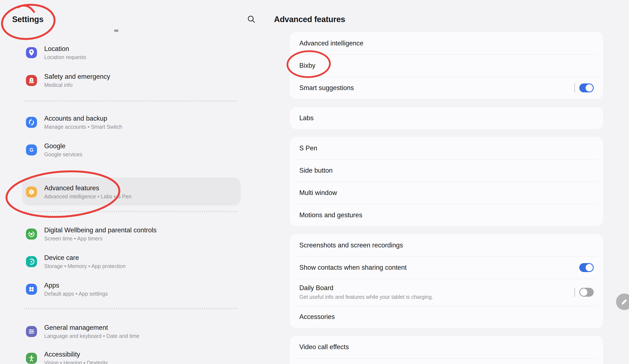 The width and height of the screenshot is (629, 364). I want to click on sidebar-item-safety-emergency: Safety and emergencyMedical info, so click(132, 80).